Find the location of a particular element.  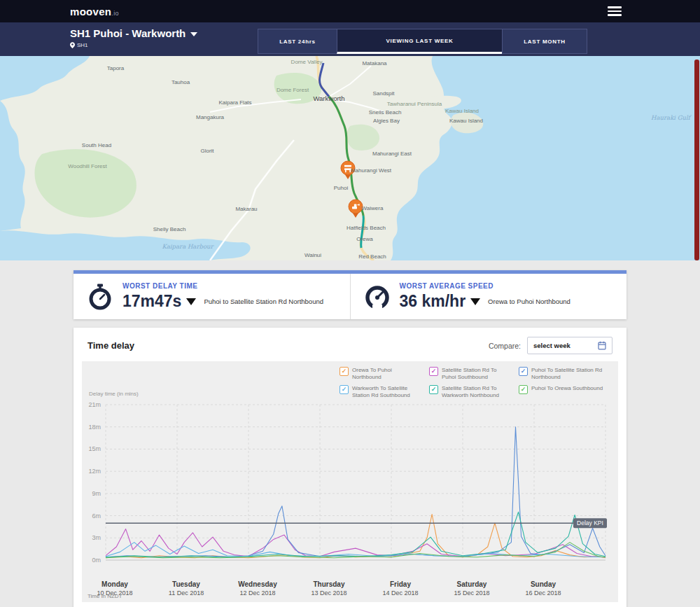

mooven-logo: mooven.io is located at coordinates (94, 11).